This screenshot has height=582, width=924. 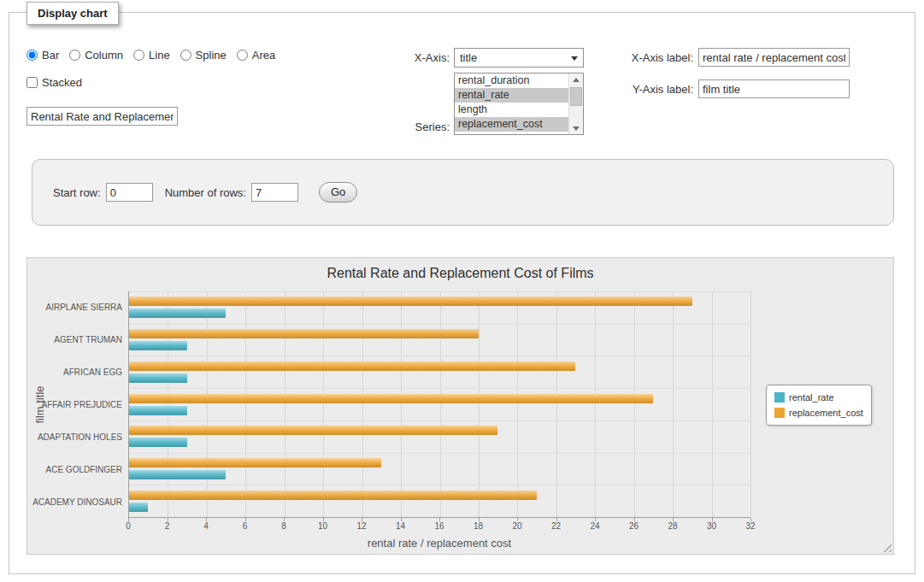 What do you see at coordinates (186, 55) in the screenshot?
I see `radio-spline` at bounding box center [186, 55].